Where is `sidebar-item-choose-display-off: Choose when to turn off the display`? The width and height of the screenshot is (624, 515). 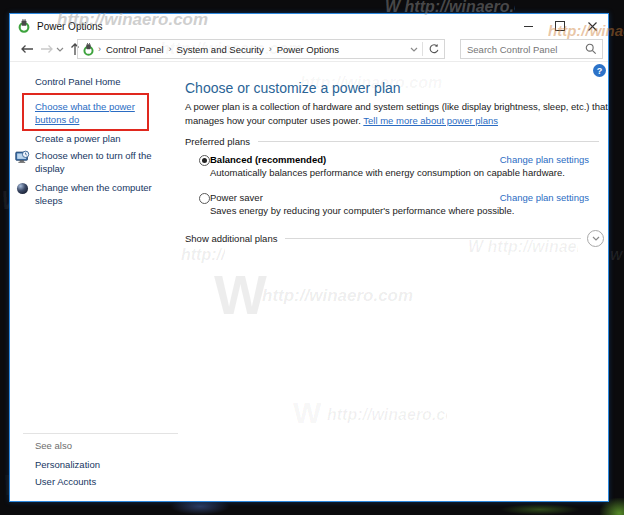 sidebar-item-choose-display-off: Choose when to turn off the display is located at coordinates (99, 162).